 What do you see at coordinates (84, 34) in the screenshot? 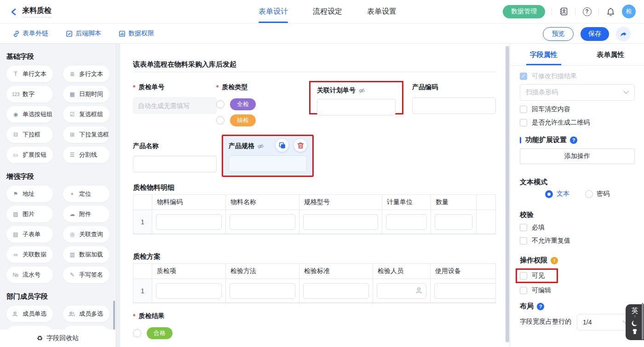
I see `backend-script-link: 后端脚本` at bounding box center [84, 34].